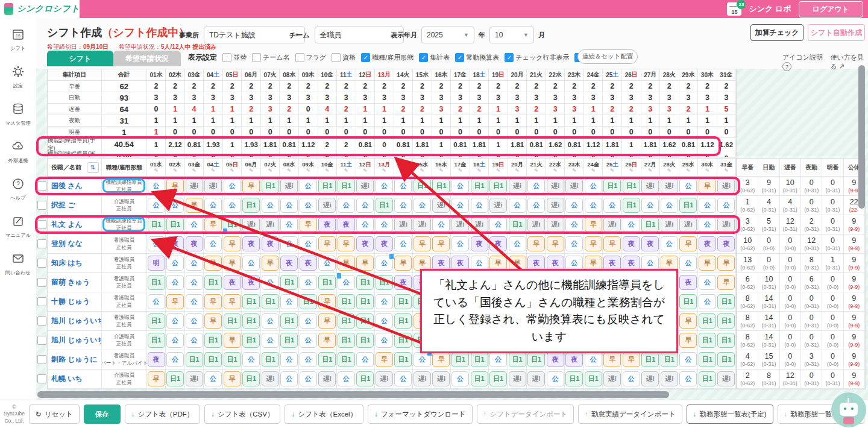  I want to click on staff-name-cell: 札幌 いち, so click(75, 379).